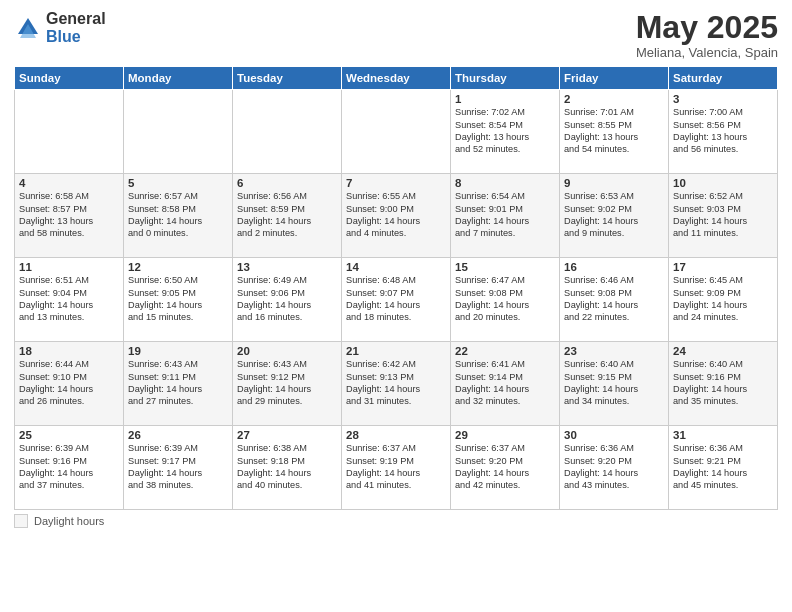  I want to click on calendar-cell: 8Sunrise: 6:54 AM Sunset: 9:01 PM Daylig…, so click(506, 216).